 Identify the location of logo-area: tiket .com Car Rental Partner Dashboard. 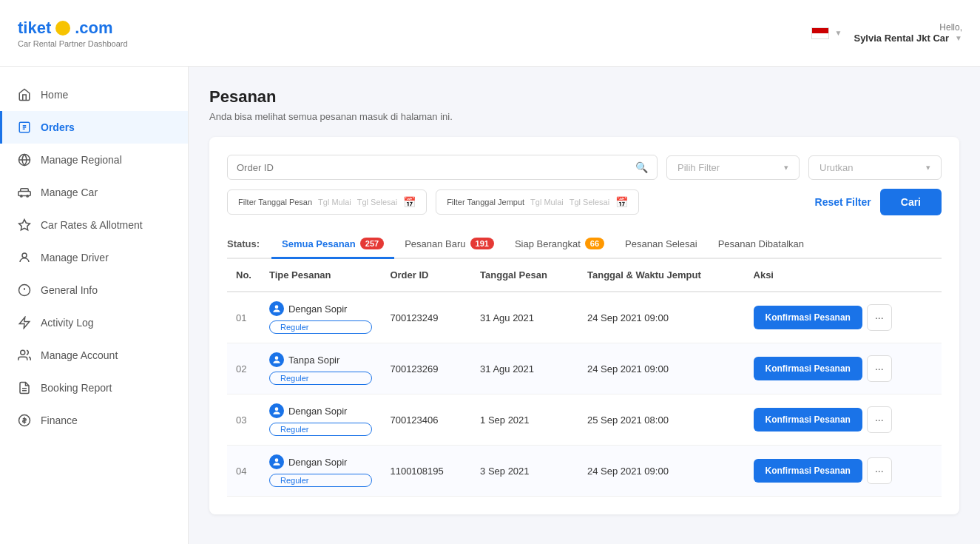
(72, 33).